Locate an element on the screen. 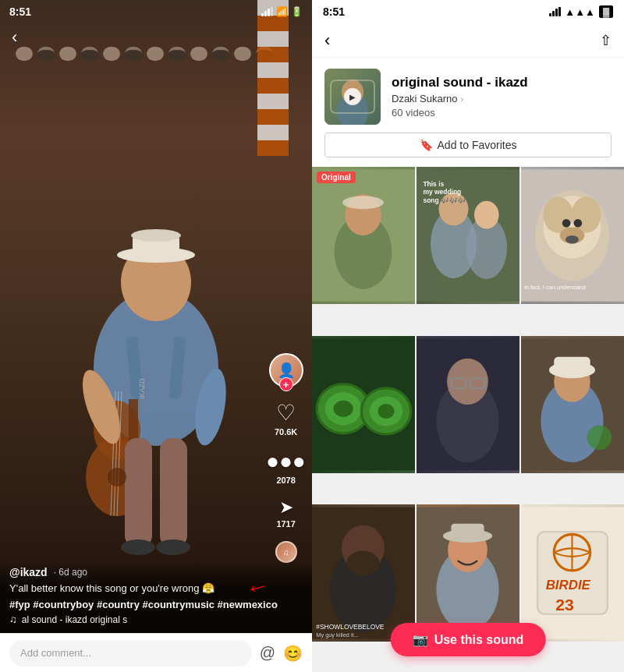 This screenshot has height=672, width=624. share-group: ➤ 1717 is located at coordinates (285, 513).